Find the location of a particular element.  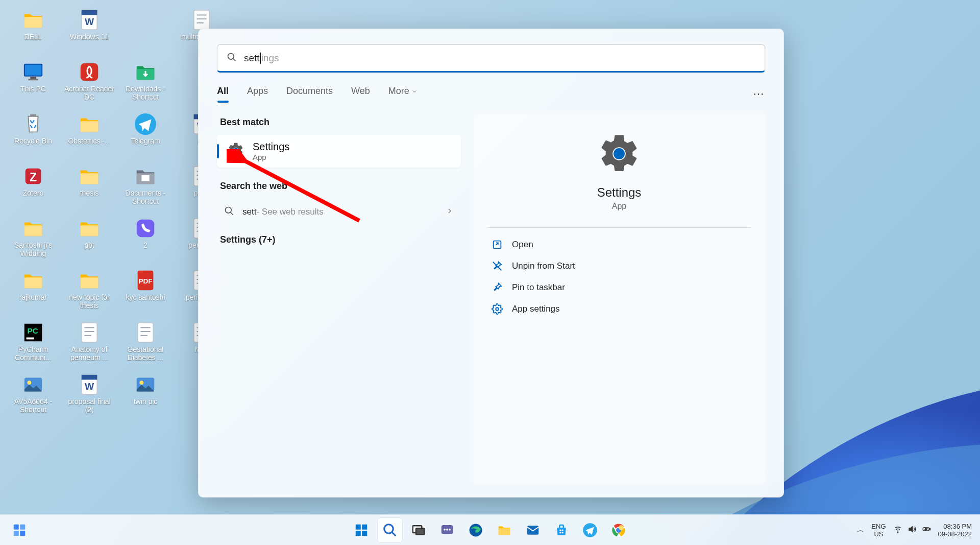

search-input: settings is located at coordinates (491, 58).